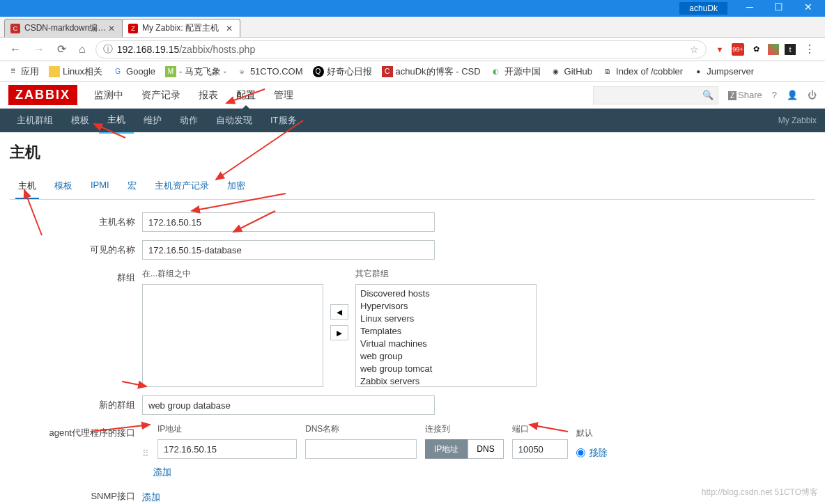 The image size is (825, 504). What do you see at coordinates (704, 8) in the screenshot?
I see `windows-user-badge: achuDk` at bounding box center [704, 8].